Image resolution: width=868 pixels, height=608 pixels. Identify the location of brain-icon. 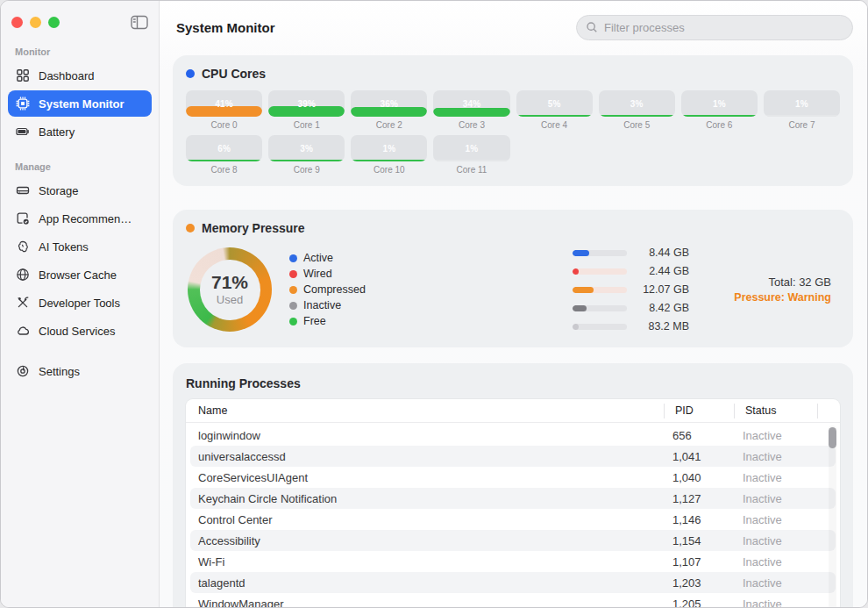
(23, 247).